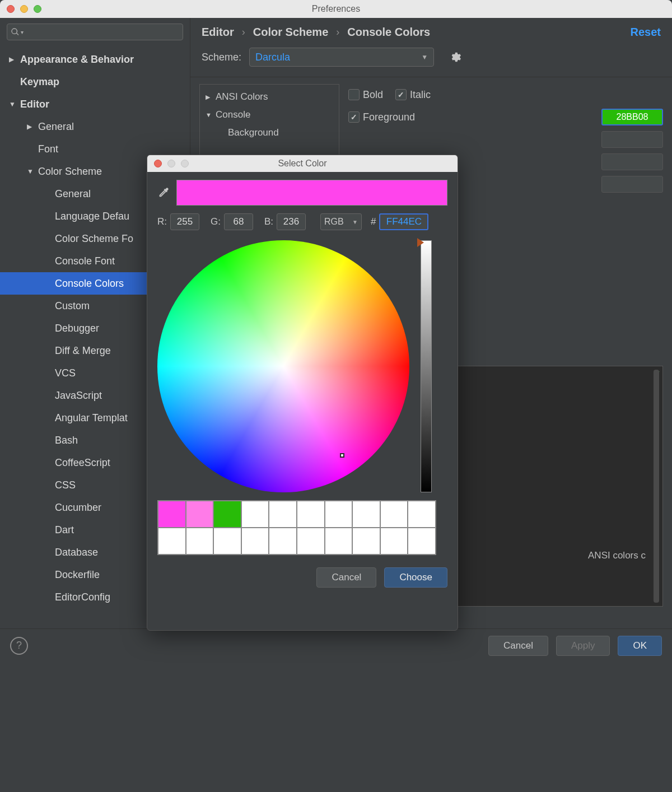  I want to click on sidebar-item-label: CSS, so click(65, 485).